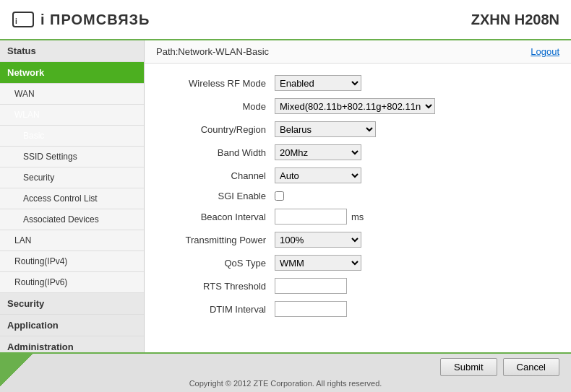 This screenshot has height=392, width=571. What do you see at coordinates (16, 22) in the screenshot?
I see `svg-text: і` at bounding box center [16, 22].